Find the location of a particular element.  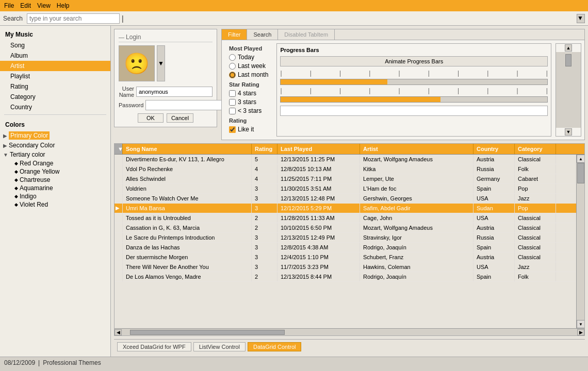

radio-last-week-input is located at coordinates (232, 66).